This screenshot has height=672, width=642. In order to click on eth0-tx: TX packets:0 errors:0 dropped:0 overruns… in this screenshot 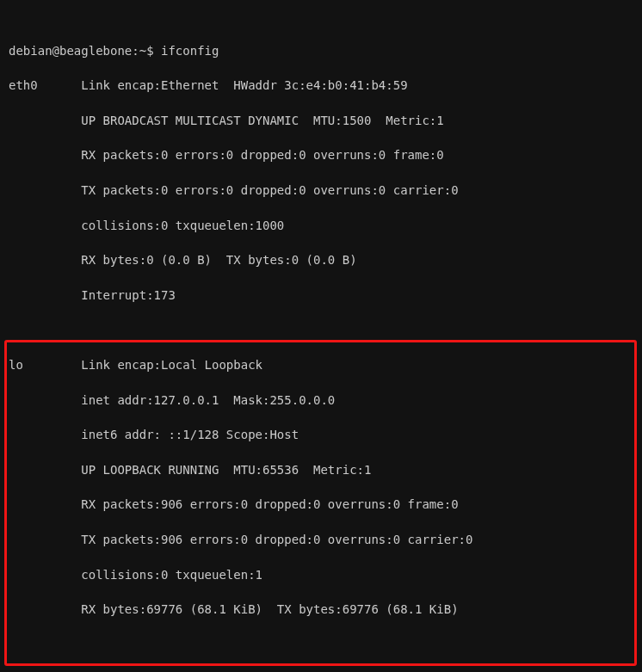, I will do `click(321, 190)`.